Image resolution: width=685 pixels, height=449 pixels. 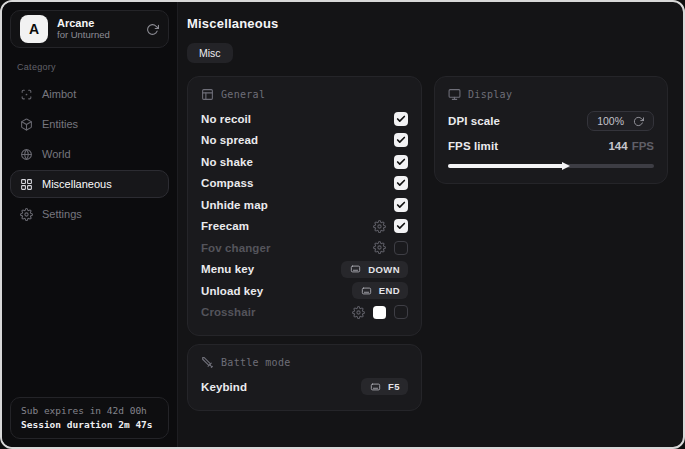 I want to click on grid-icon, so click(x=26, y=184).